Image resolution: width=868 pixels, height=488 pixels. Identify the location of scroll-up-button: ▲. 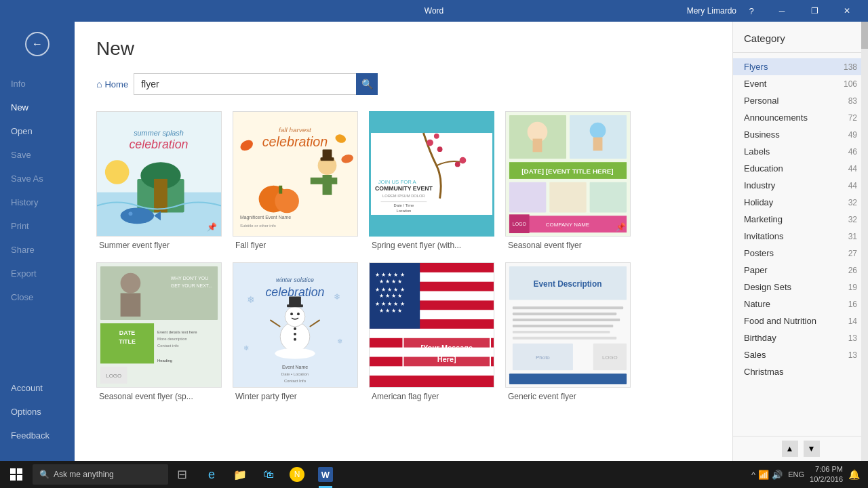
(790, 449).